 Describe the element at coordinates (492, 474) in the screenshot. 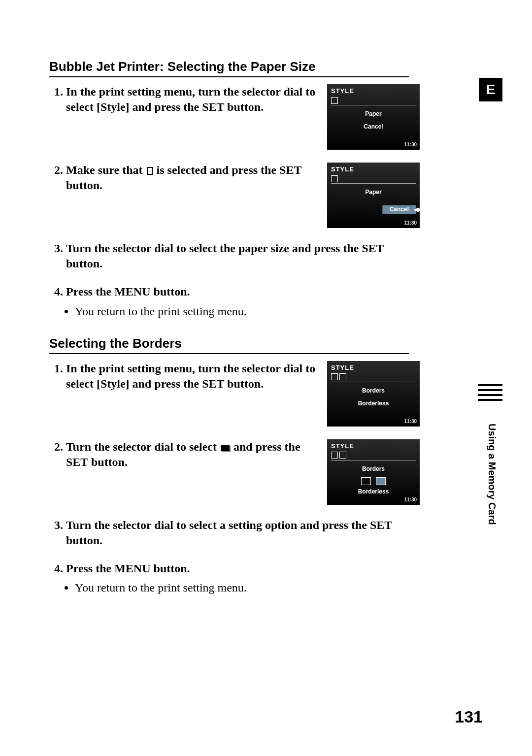

I see `side-section-label: Using a Memory Card` at that location.